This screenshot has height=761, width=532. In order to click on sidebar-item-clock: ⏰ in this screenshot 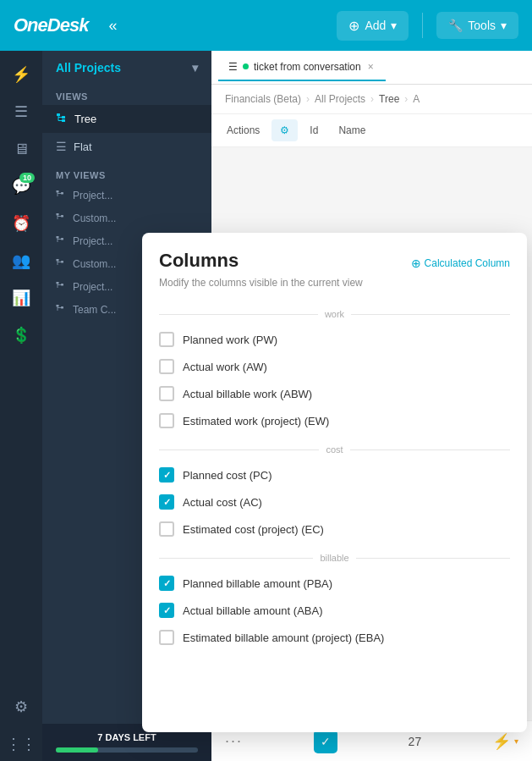, I will do `click(21, 223)`.